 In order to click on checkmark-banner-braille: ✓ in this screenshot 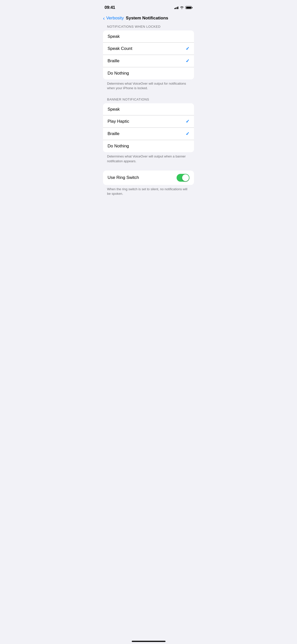, I will do `click(187, 134)`.